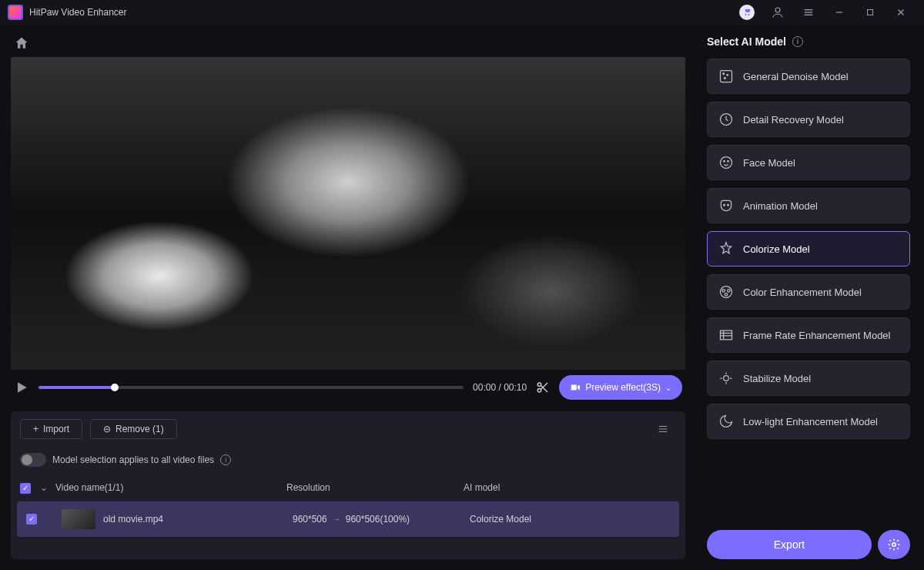  What do you see at coordinates (901, 12) in the screenshot?
I see `close-button` at bounding box center [901, 12].